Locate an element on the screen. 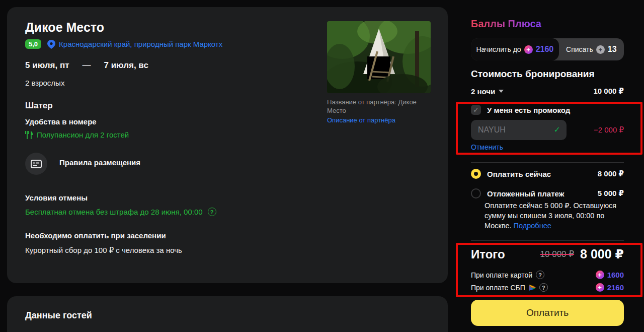 This screenshot has height=332, width=644. tab-spend-label: Списать is located at coordinates (580, 49).